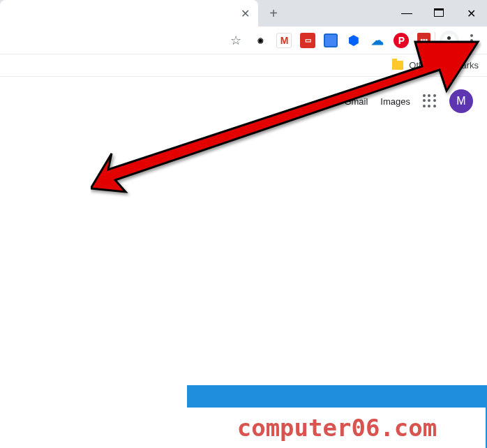 The width and height of the screenshot is (487, 448). Describe the element at coordinates (308, 40) in the screenshot. I see `red-doc-icon: ▭` at that location.